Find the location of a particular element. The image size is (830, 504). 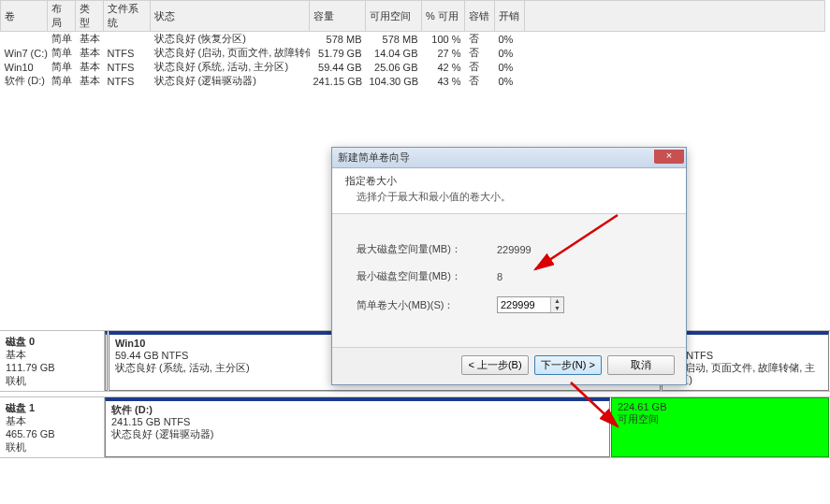

volume-size-label: 简单卷大小(MB)(S)： is located at coordinates (427, 305).